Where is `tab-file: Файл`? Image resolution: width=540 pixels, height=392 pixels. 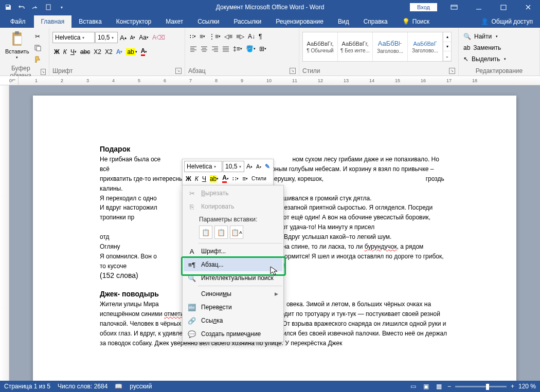
tab-file: Файл is located at coordinates (18, 22).